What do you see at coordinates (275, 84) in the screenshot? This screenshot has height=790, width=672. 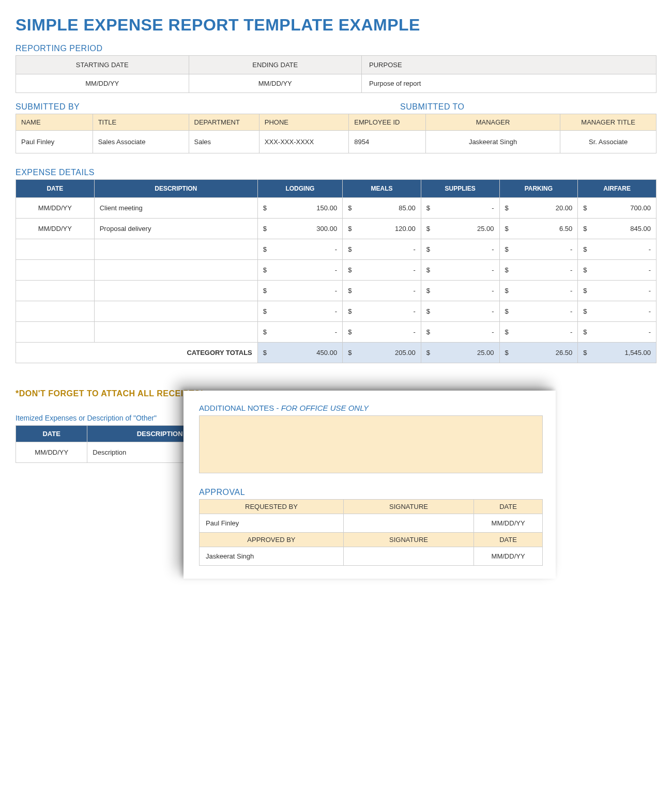 I see `end-date-cell: MM/DD/YY` at bounding box center [275, 84].